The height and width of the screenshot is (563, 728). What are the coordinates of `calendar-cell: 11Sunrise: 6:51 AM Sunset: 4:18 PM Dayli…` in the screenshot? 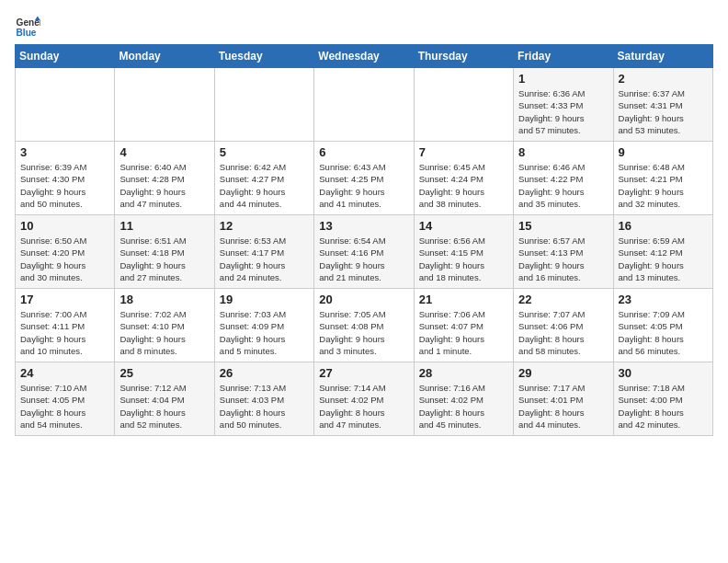 It's located at (165, 252).